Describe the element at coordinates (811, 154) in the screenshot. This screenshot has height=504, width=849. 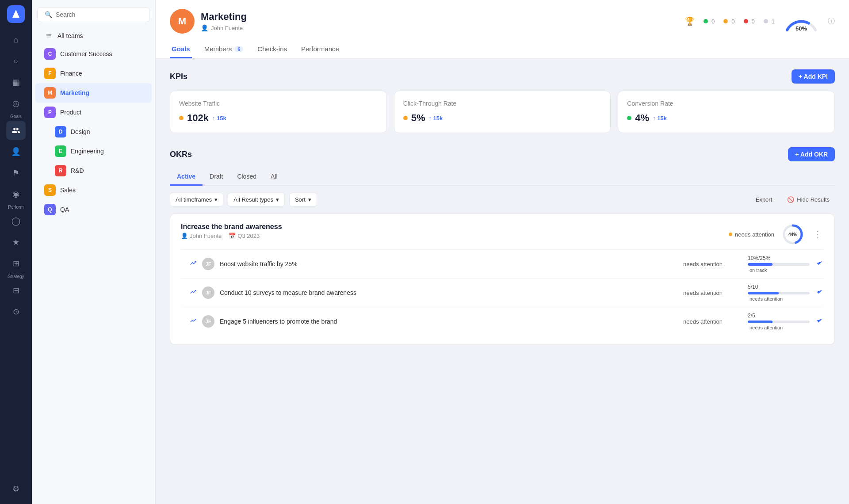
I see `add-okr-button: + Add OKR` at that location.